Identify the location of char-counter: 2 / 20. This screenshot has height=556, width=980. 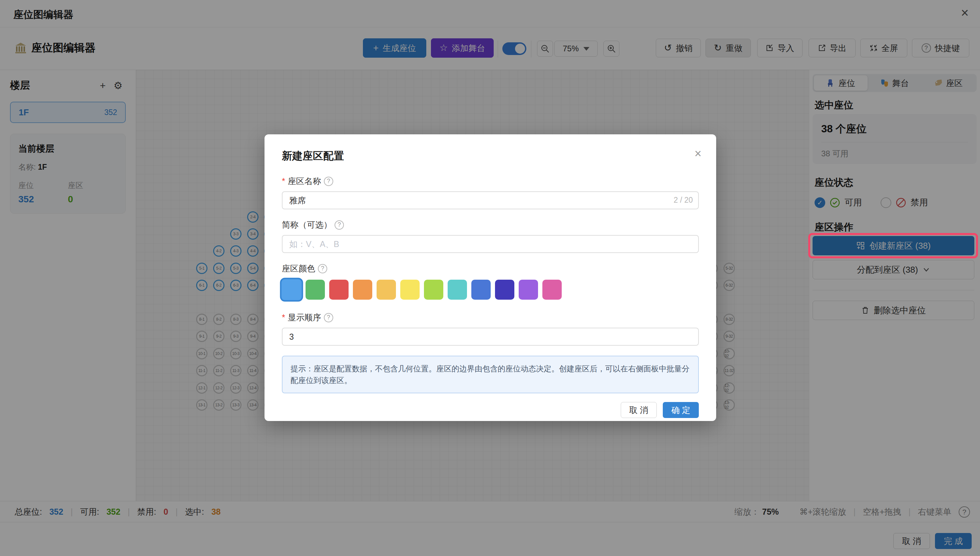
(683, 200).